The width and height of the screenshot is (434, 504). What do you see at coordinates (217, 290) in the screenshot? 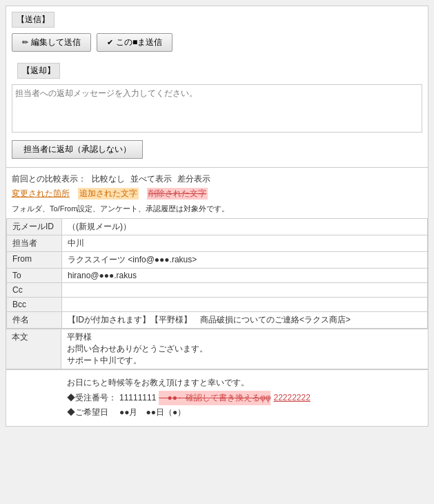
I see `table-row: Cc` at bounding box center [217, 290].